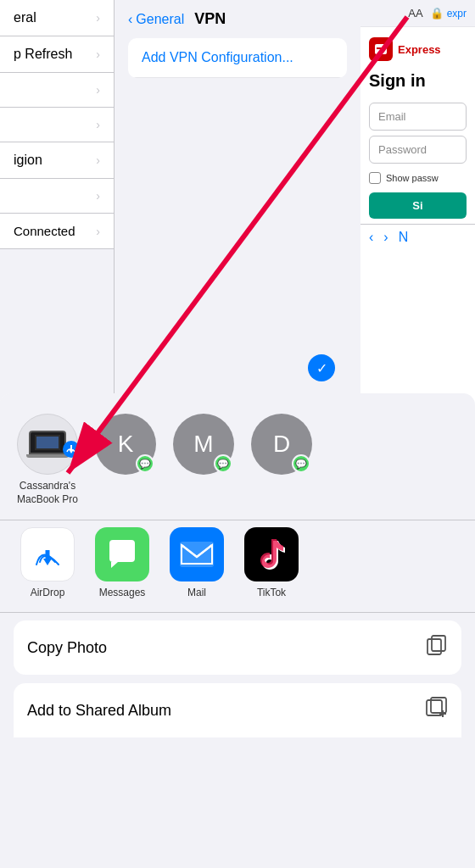  What do you see at coordinates (238, 566) in the screenshot?
I see `apps-row: AirDrop Messages` at bounding box center [238, 566].